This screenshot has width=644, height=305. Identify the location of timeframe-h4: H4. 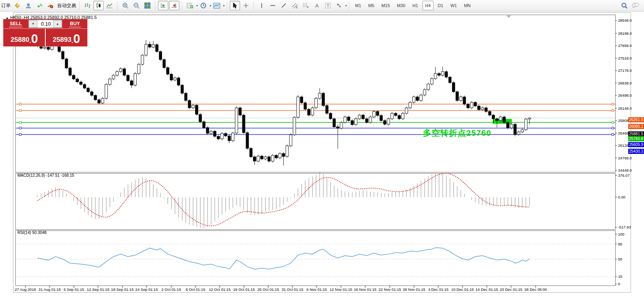
(428, 6).